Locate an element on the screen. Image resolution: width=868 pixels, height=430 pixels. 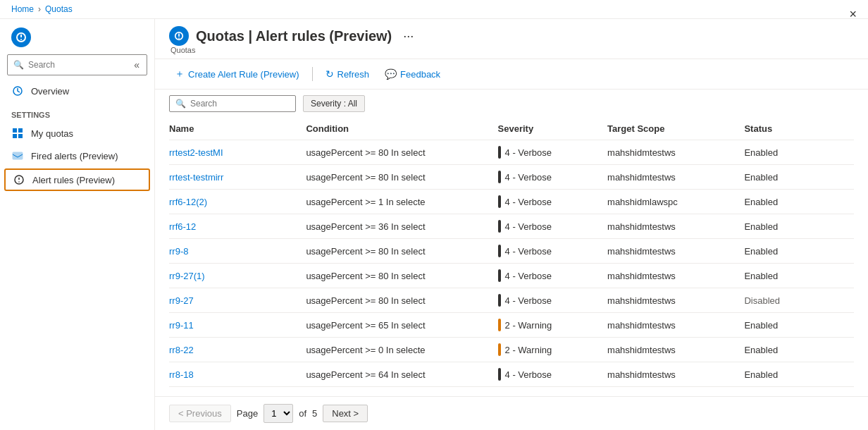
alert-rule-link: rr9-11 is located at coordinates (182, 326).